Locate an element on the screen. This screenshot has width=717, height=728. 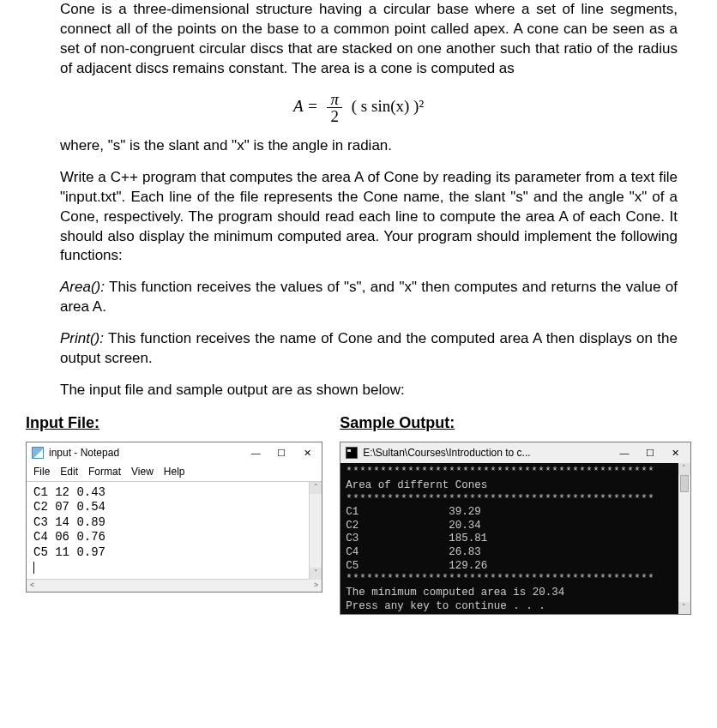
cone-name: C1 is located at coordinates (397, 513).